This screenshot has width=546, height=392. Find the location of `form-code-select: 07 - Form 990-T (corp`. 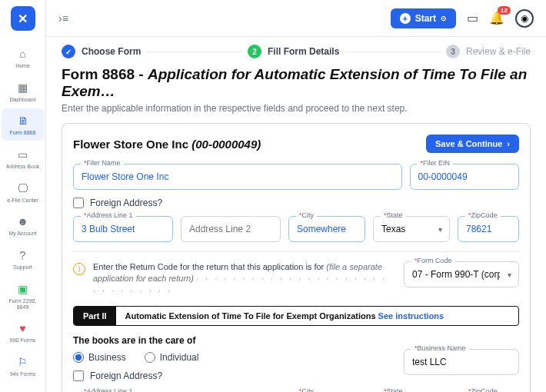

form-code-select: 07 - Form 990-T (corp is located at coordinates (461, 274).